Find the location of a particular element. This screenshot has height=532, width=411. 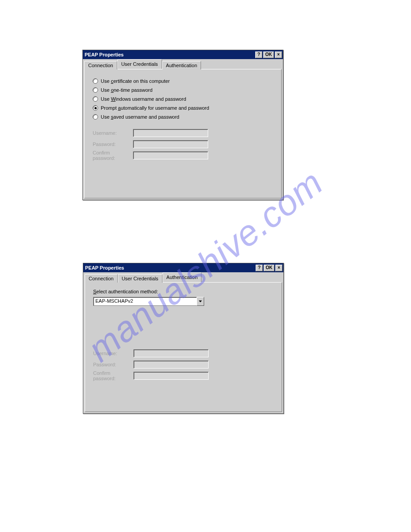

radio-one-time-password: Use one-time password is located at coordinates (183, 90).